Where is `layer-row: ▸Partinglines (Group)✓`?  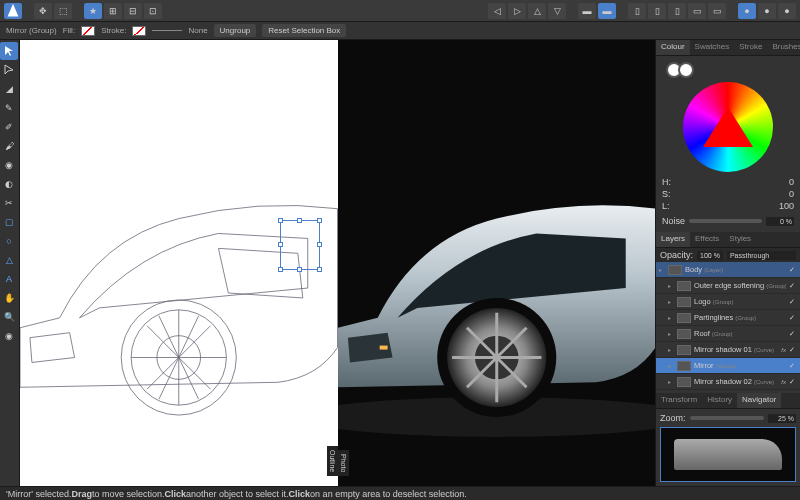 layer-row: ▸Partinglines (Group)✓ is located at coordinates (728, 318).